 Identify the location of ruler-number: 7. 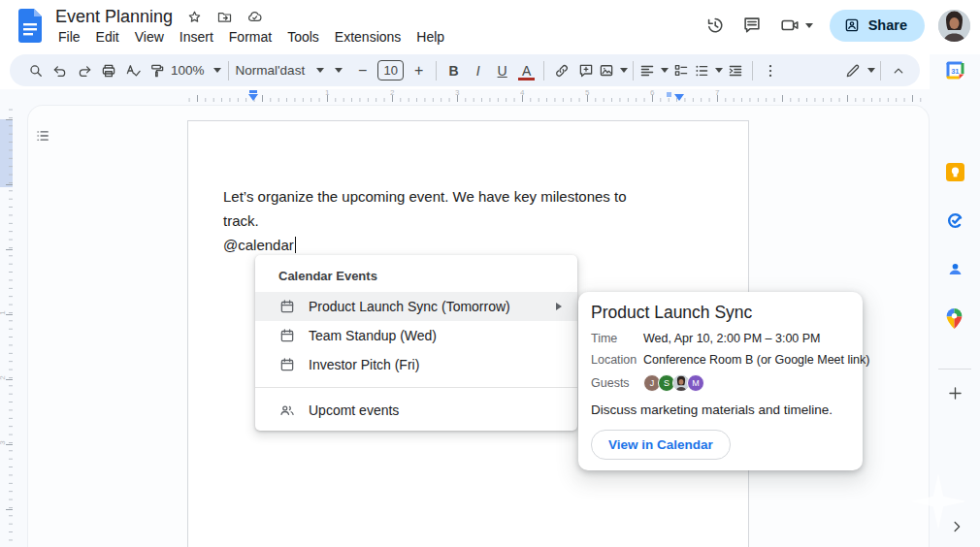
(717, 93).